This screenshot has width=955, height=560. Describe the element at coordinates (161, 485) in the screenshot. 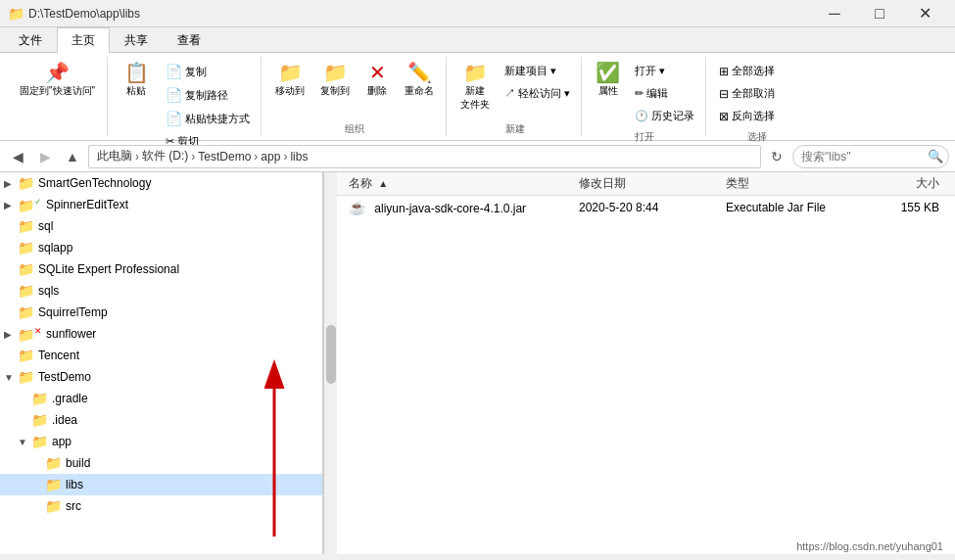

I see `tree-item: 📁libs` at that location.